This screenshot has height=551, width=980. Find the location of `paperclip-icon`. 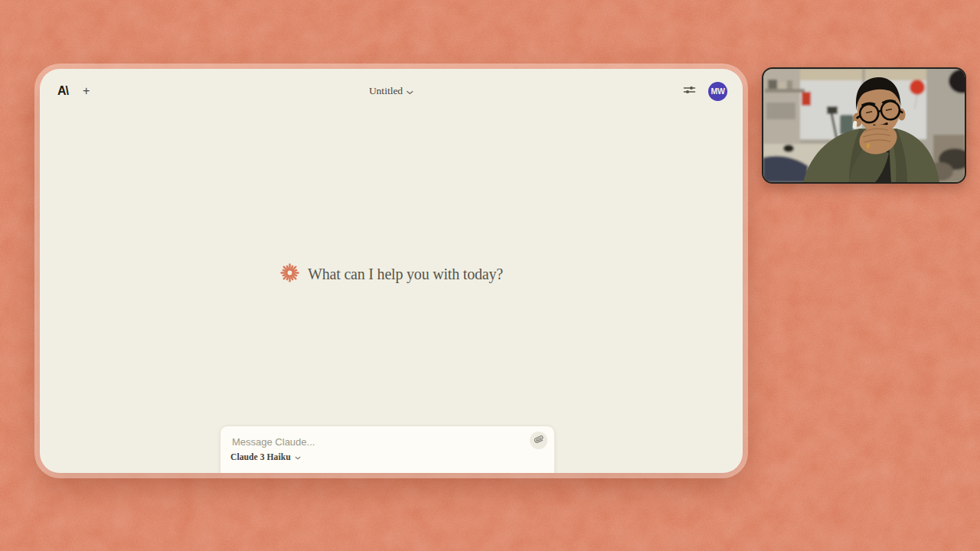

paperclip-icon is located at coordinates (539, 441).